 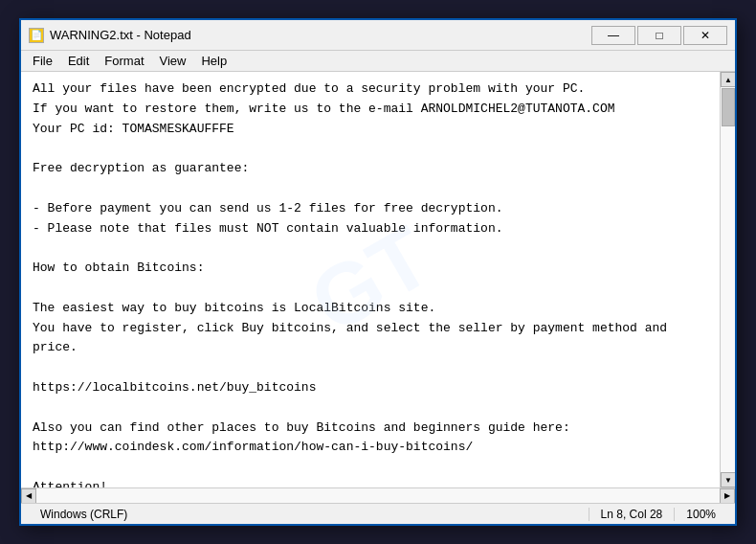 I want to click on text-line: Your PC id: TOMASMESKAUFFFE, so click(x=370, y=130).